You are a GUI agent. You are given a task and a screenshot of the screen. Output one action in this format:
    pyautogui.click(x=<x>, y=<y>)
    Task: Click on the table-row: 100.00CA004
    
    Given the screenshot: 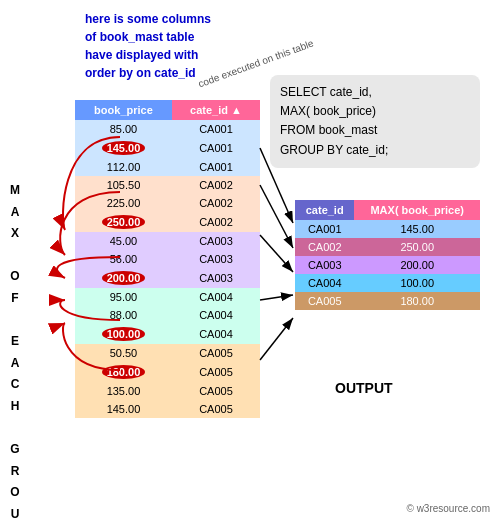 What is the action you would take?
    pyautogui.click(x=168, y=334)
    